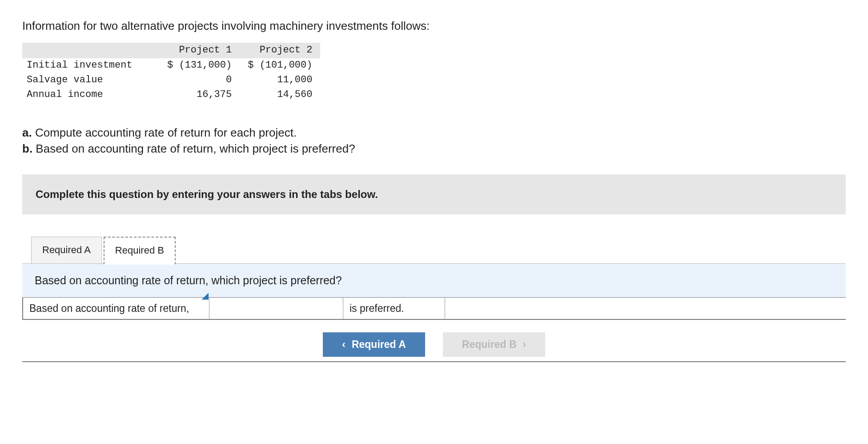 This screenshot has height=444, width=868. What do you see at coordinates (171, 66) in the screenshot?
I see `table-row: Initial investment $ (131,000) $ (101,00…` at bounding box center [171, 66].